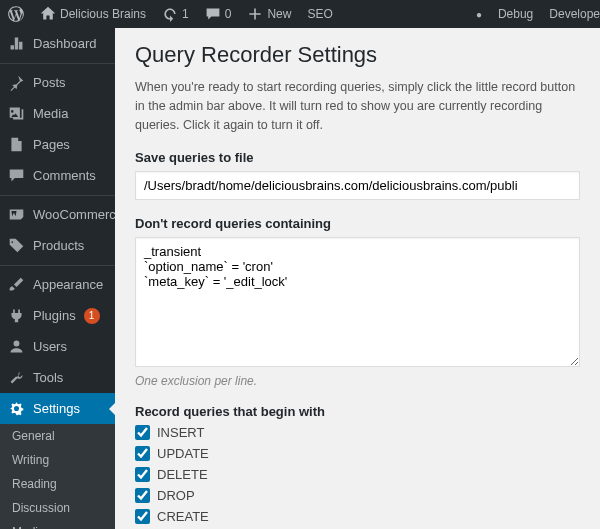  What do you see at coordinates (16, 284) in the screenshot?
I see `brush-icon` at bounding box center [16, 284].